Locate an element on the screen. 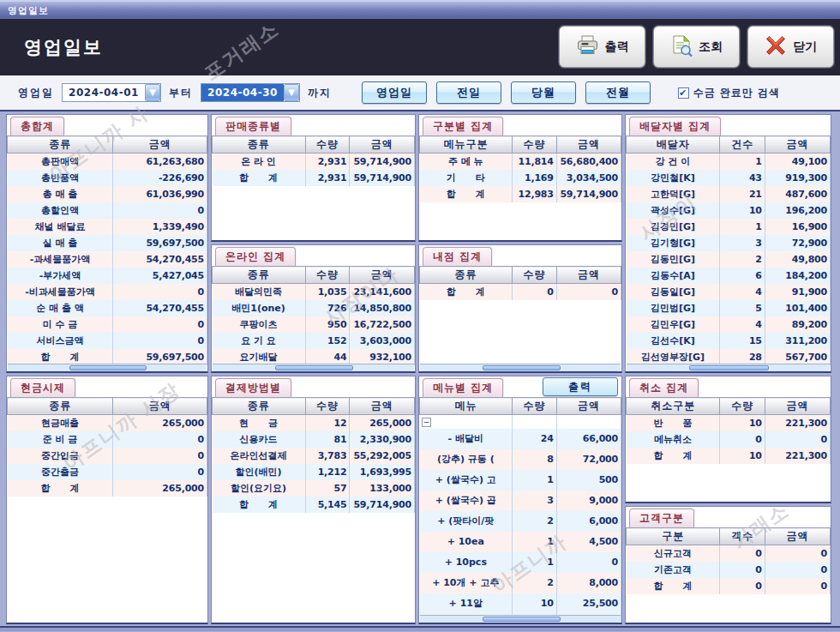 This screenshot has width=840, height=632. tab-payment: 결제방법별 is located at coordinates (254, 388).